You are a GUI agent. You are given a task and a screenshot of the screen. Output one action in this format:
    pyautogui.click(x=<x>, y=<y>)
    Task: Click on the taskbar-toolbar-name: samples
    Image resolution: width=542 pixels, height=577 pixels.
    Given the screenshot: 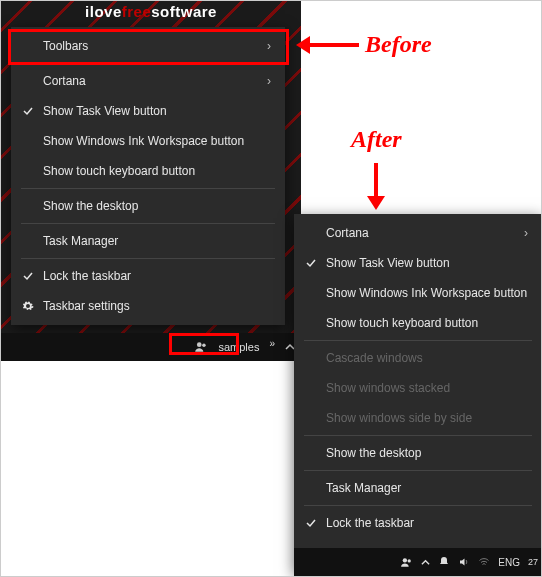 What is the action you would take?
    pyautogui.click(x=238, y=347)
    